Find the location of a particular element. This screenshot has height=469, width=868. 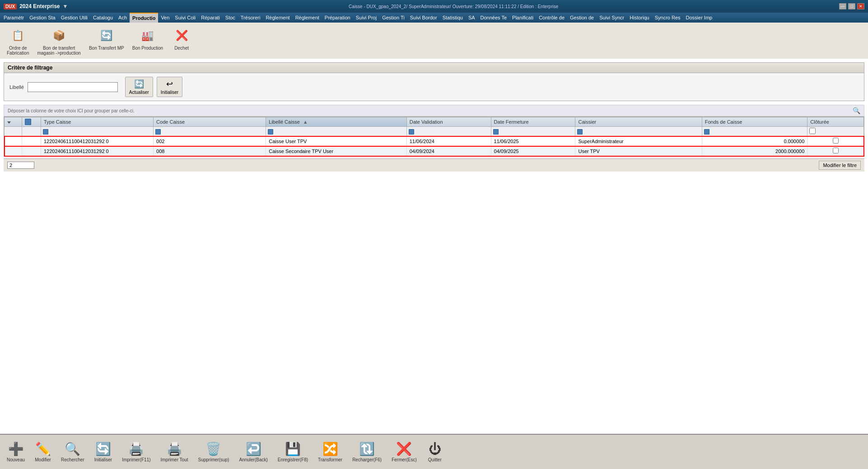

filter-cell-toggle is located at coordinates (31, 132).